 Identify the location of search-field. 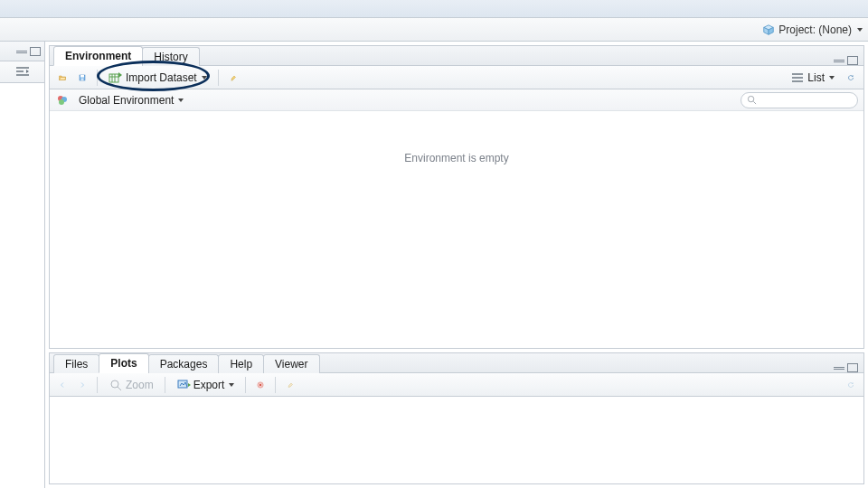
(807, 100).